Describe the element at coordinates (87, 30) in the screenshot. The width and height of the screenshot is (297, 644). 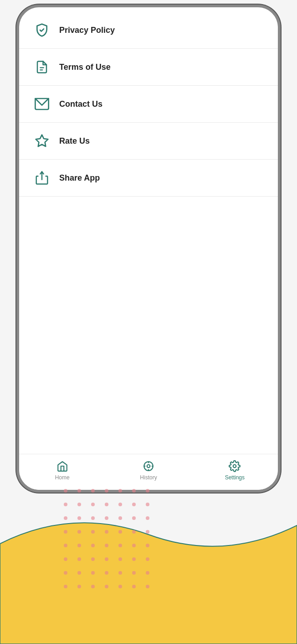
I see `privacy-policy-label: Privacy Policy` at that location.